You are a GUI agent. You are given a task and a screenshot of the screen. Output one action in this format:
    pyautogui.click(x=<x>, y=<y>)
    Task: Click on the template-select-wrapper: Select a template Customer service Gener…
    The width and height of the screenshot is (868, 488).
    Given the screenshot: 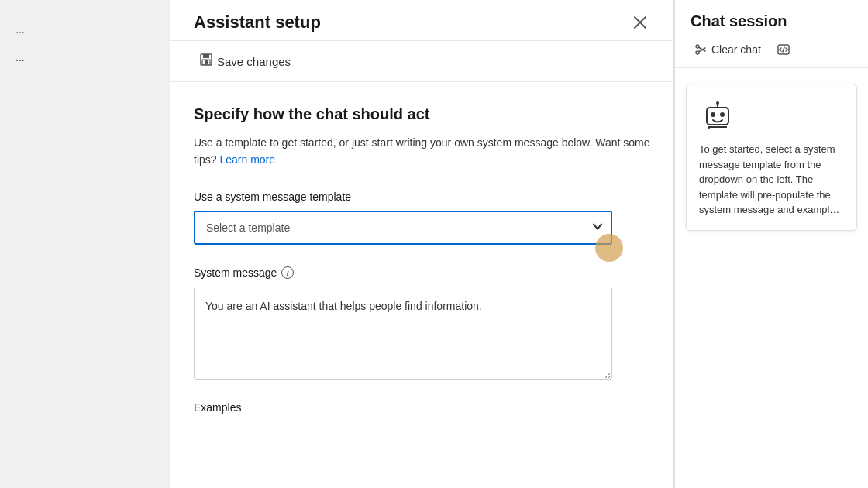 What is the action you would take?
    pyautogui.click(x=403, y=228)
    